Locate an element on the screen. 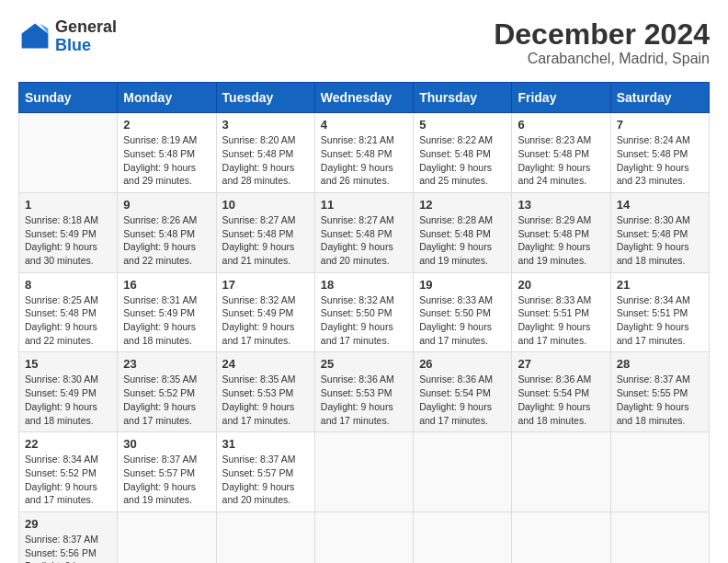 The image size is (728, 563). logo-blue-text: Blue is located at coordinates (74, 45).